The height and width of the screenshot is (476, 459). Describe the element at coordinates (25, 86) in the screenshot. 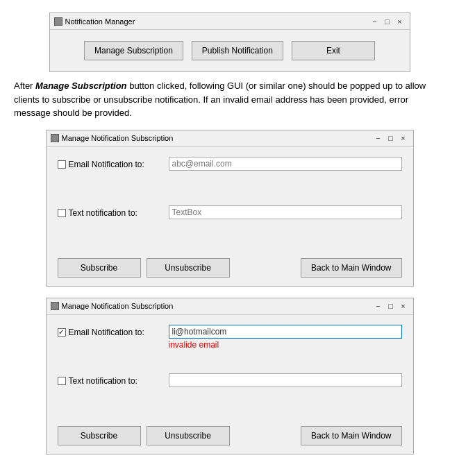

I see `description-prefix: After` at that location.